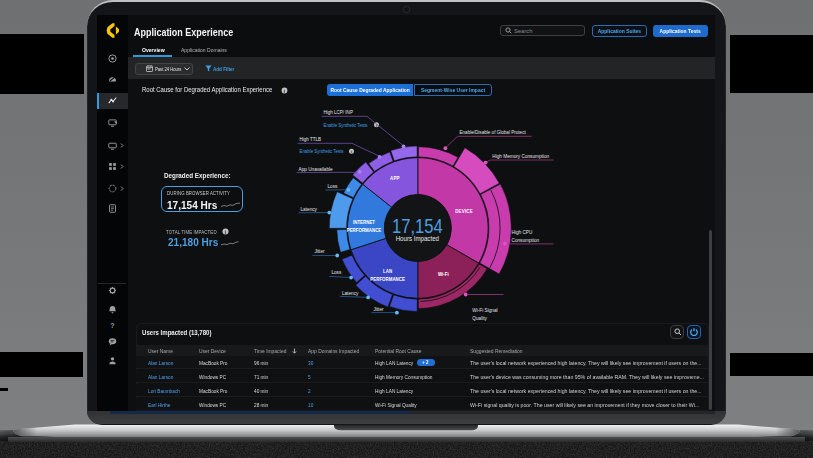  What do you see at coordinates (388, 272) in the screenshot?
I see `svg-text: LAN` at bounding box center [388, 272].